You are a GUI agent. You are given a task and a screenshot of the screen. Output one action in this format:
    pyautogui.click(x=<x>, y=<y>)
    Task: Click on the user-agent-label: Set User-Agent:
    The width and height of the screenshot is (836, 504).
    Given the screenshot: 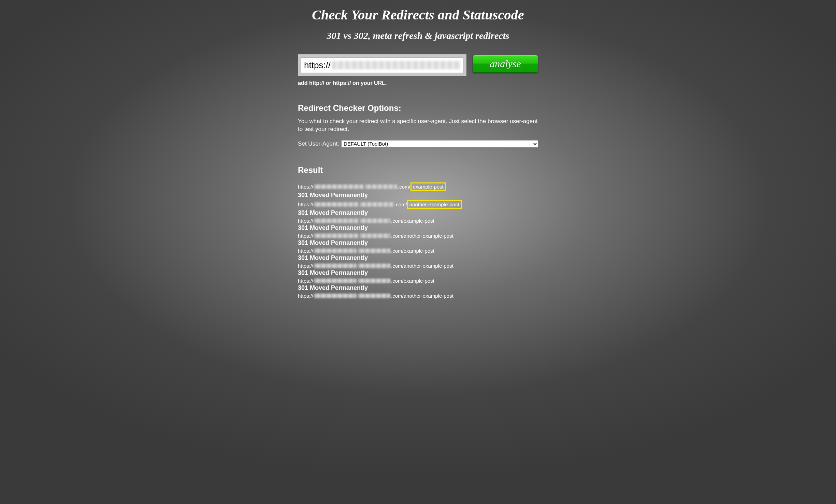 What is the action you would take?
    pyautogui.click(x=319, y=144)
    